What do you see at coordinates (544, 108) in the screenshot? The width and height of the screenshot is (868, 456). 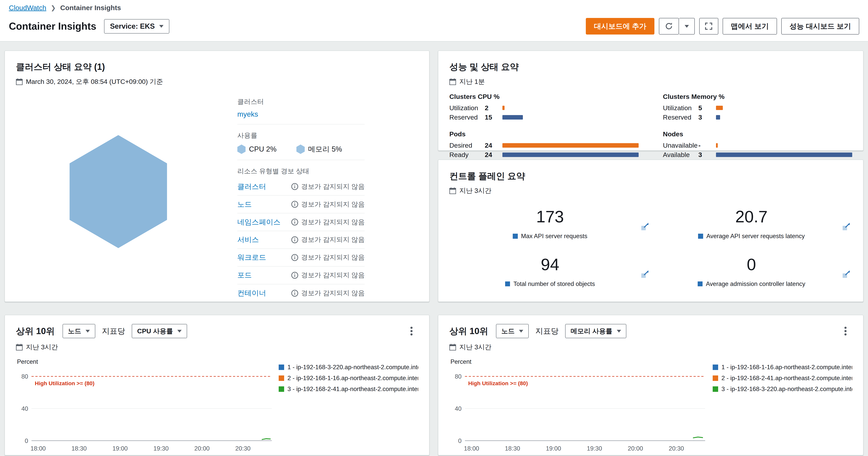 I see `perf-row: Utilization 2` at bounding box center [544, 108].